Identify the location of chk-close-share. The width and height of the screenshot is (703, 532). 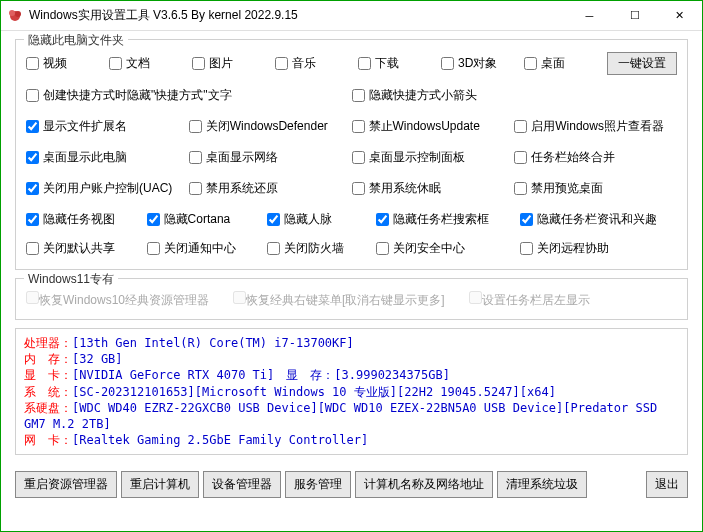
(32, 248).